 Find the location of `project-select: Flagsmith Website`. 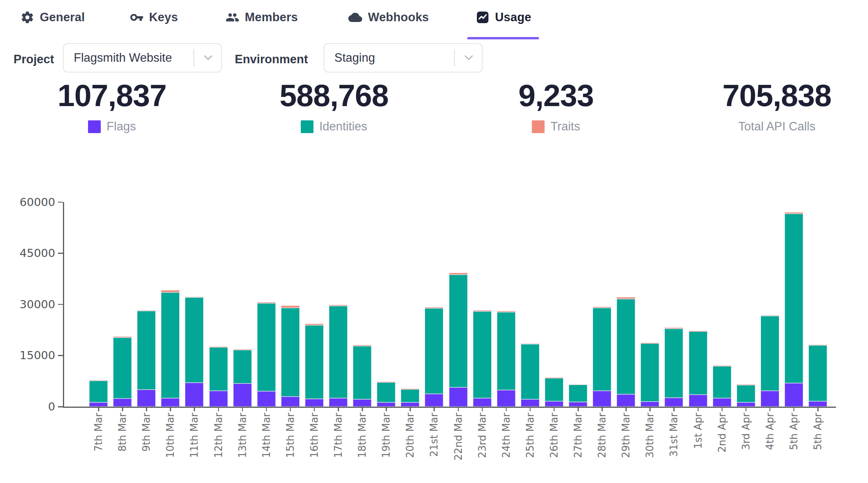

project-select: Flagsmith Website is located at coordinates (142, 58).